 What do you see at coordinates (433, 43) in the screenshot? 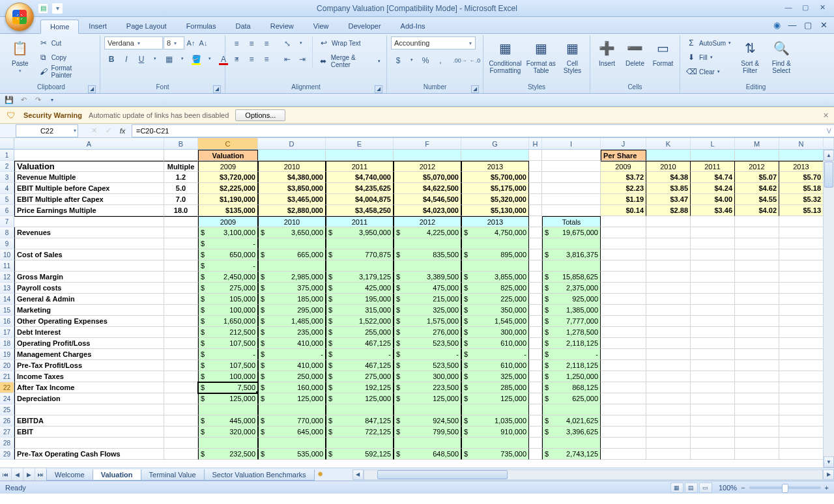
I see `number-format-combo: Accounting▾` at bounding box center [433, 43].